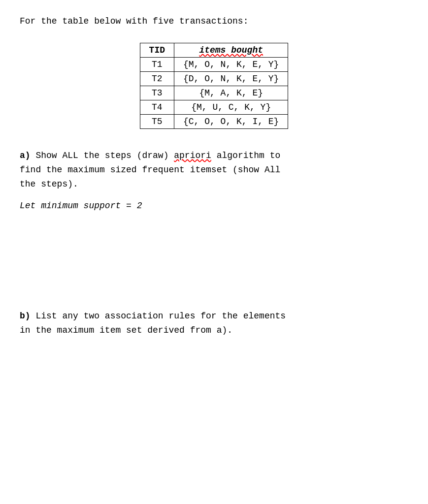 This screenshot has height=504, width=428. Describe the element at coordinates (230, 50) in the screenshot. I see `items-column-header: items bought` at that location.